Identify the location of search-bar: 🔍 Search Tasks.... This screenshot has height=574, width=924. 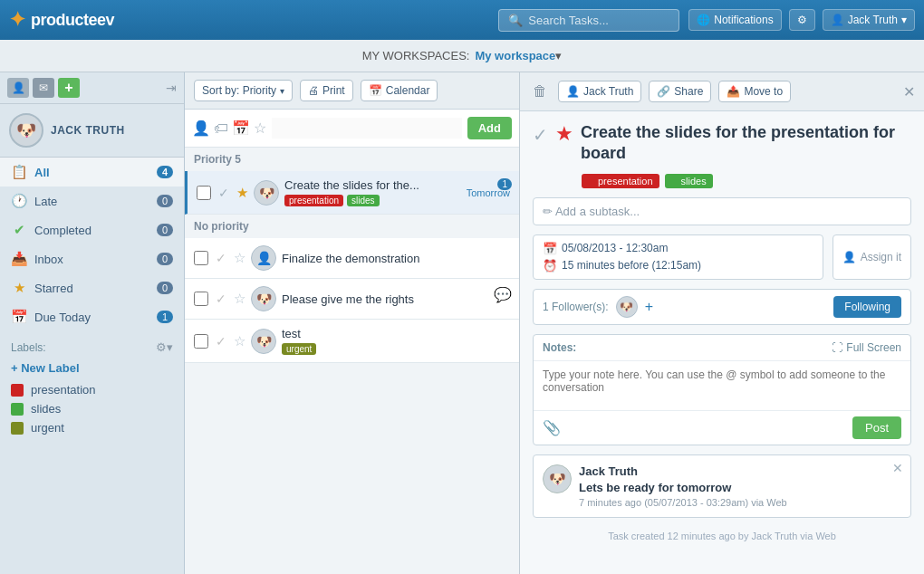
(589, 20).